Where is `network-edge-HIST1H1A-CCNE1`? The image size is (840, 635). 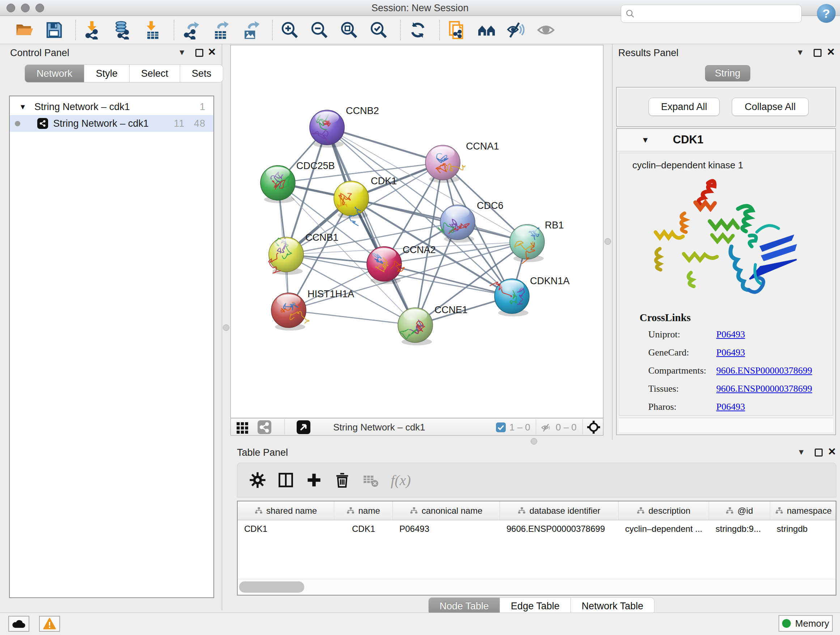 network-edge-HIST1H1A-CCNE1 is located at coordinates (352, 318).